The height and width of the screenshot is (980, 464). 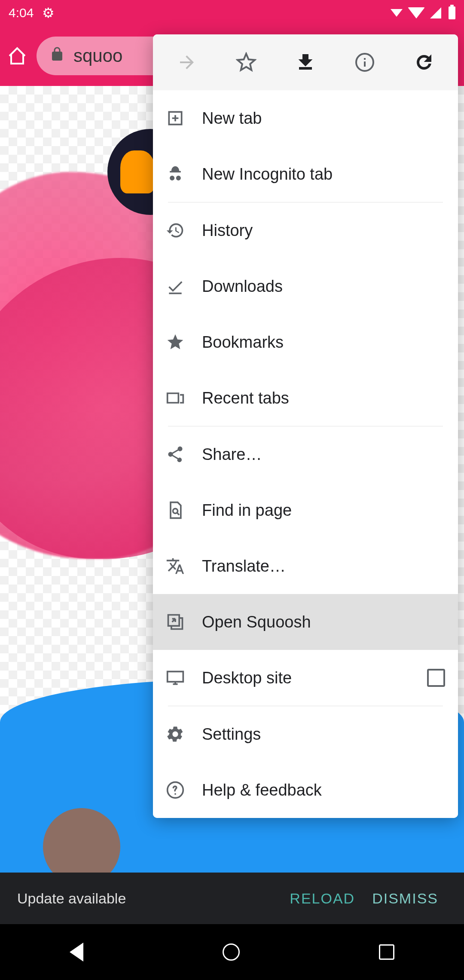 What do you see at coordinates (175, 174) in the screenshot?
I see `incognito-icon` at bounding box center [175, 174].